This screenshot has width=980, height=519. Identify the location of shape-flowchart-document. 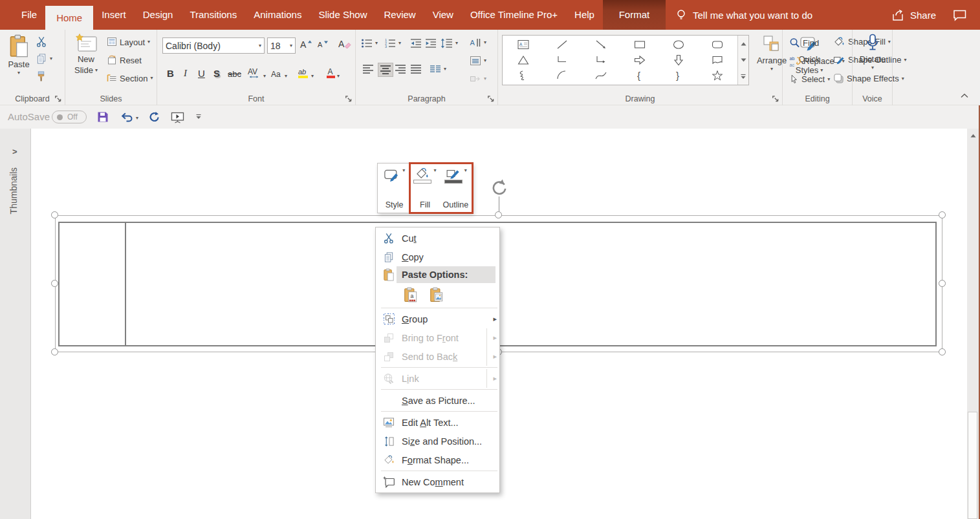
(717, 60).